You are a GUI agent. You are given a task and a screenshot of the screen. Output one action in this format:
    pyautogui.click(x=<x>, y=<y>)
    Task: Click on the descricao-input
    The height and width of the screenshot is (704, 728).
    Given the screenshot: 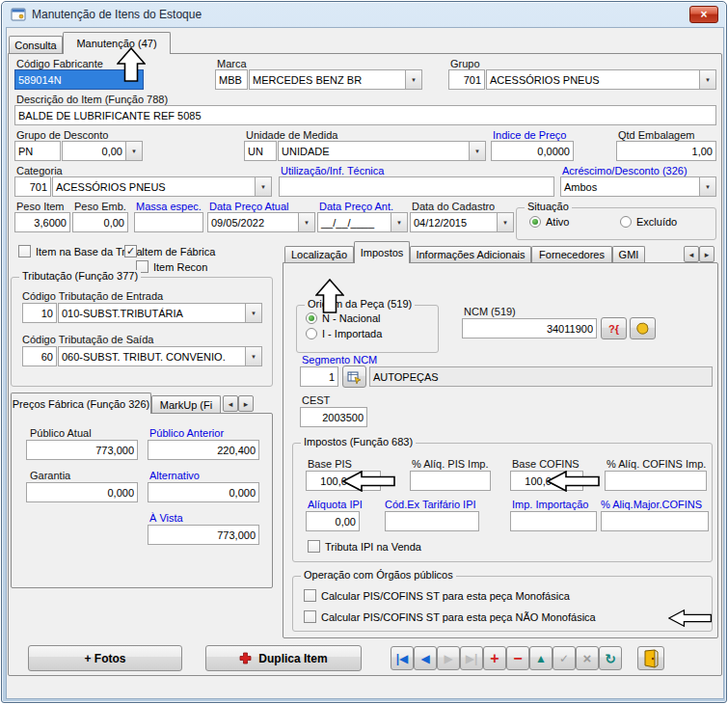 What is the action you would take?
    pyautogui.click(x=365, y=116)
    